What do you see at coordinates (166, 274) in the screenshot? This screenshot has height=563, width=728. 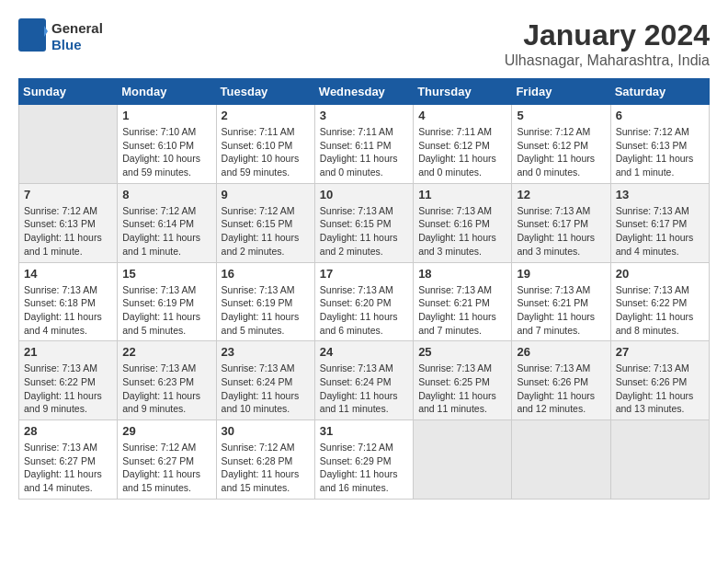 I see `day-number: 15` at bounding box center [166, 274].